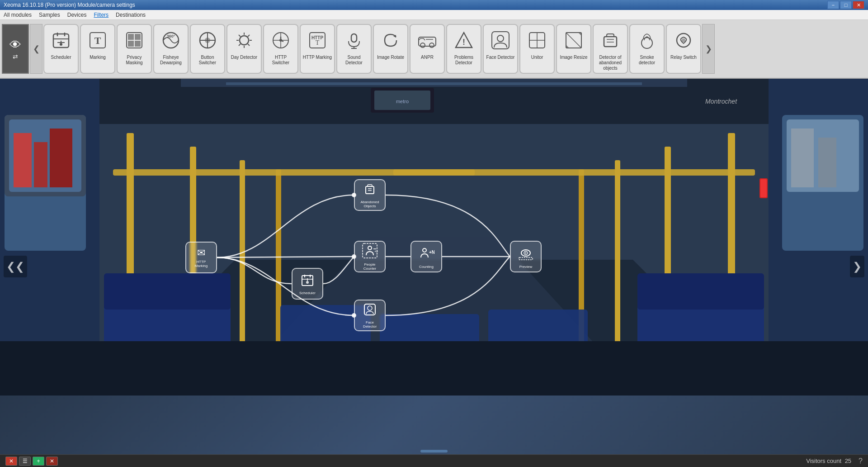 The width and height of the screenshot is (868, 467). What do you see at coordinates (11, 461) in the screenshot?
I see `remove-button: ✕` at bounding box center [11, 461].